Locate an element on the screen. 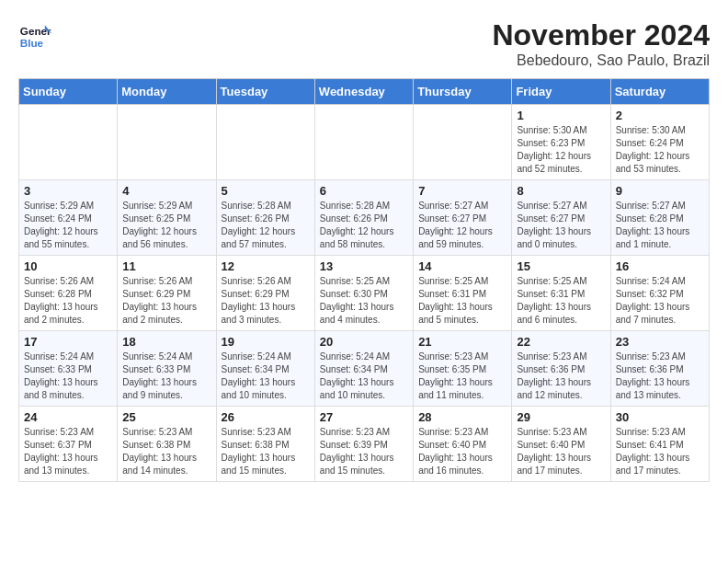 The image size is (728, 563). calendar-cell: 29Sunrise: 5:23 AM Sunset: 6:40 PM Dayli… is located at coordinates (561, 444).